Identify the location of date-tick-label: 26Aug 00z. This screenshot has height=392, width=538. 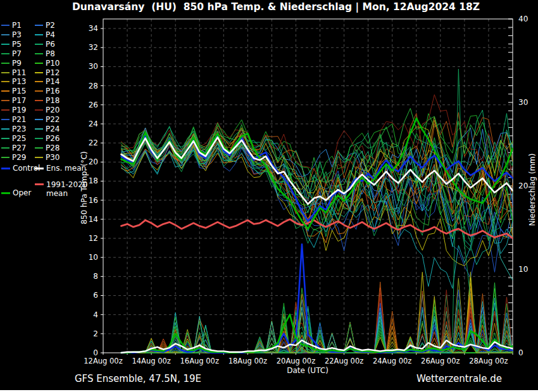
(441, 361).